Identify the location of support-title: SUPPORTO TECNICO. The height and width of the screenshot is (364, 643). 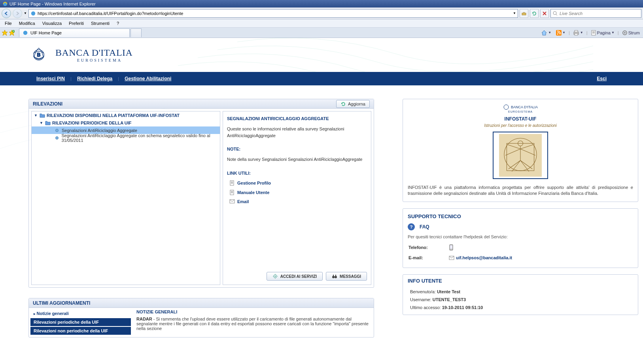
(520, 217).